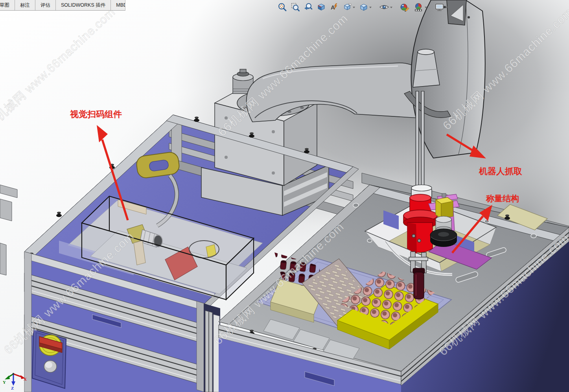 This screenshot has width=569, height=392. I want to click on tab-evaluate: 评估, so click(46, 5).